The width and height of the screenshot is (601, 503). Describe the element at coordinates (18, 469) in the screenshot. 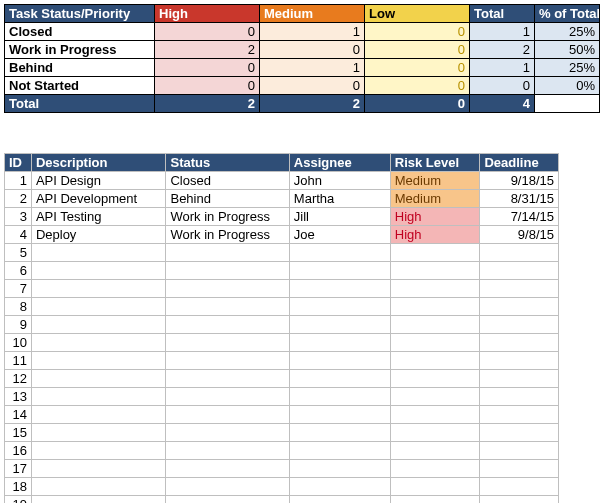

I see `cell-id: 17` at that location.